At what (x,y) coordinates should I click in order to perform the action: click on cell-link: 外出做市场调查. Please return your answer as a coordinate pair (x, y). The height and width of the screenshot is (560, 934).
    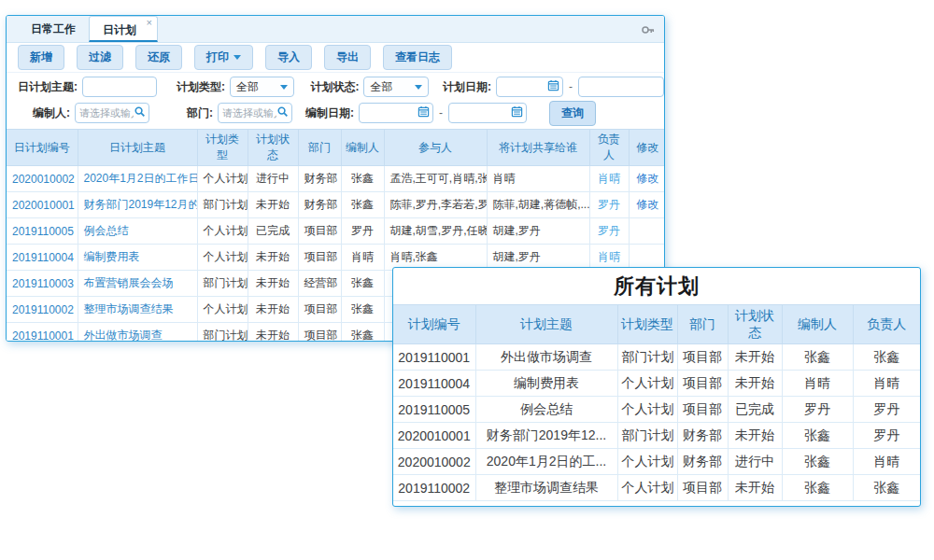
    Looking at the image, I should click on (123, 335).